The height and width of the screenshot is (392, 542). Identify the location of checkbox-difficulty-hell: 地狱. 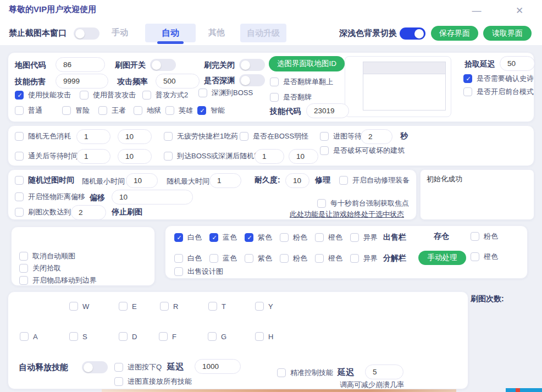
(147, 111).